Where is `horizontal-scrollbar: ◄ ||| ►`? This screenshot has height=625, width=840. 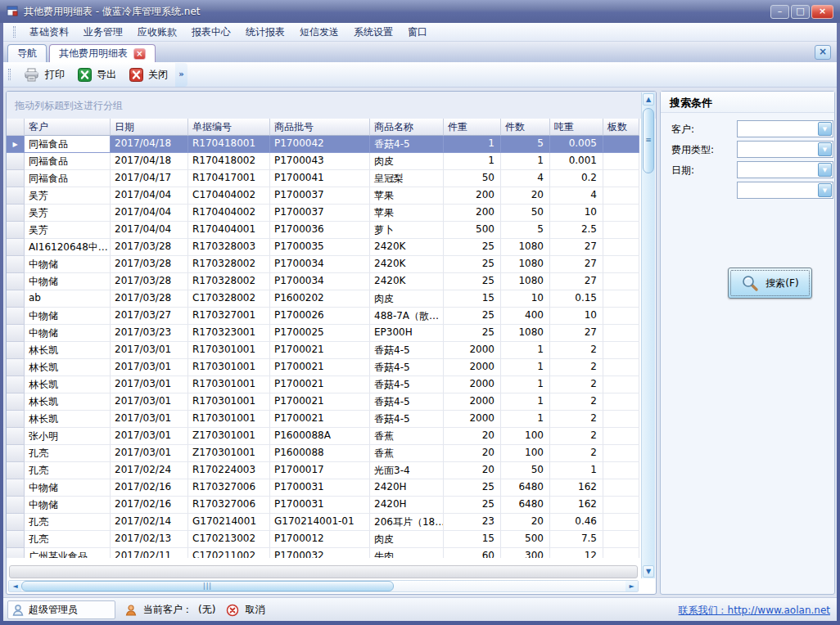 horizontal-scrollbar: ◄ ||| ► is located at coordinates (323, 586).